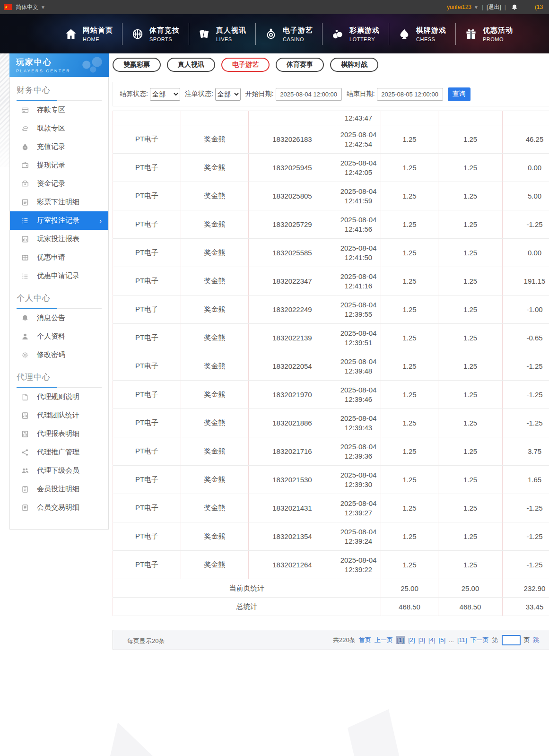  Describe the element at coordinates (331, 452) in the screenshot. I see `table-row: PT电子奖金熊18320217162025-08-0412:39:361.251…` at that location.